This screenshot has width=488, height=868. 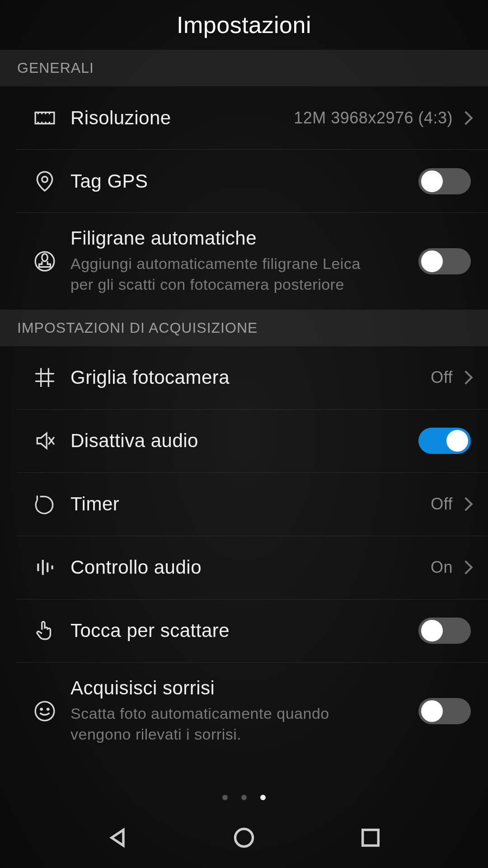 What do you see at coordinates (224, 724) in the screenshot?
I see `smiles-subtitle: Scatta foto automaticamente quando vengo…` at bounding box center [224, 724].